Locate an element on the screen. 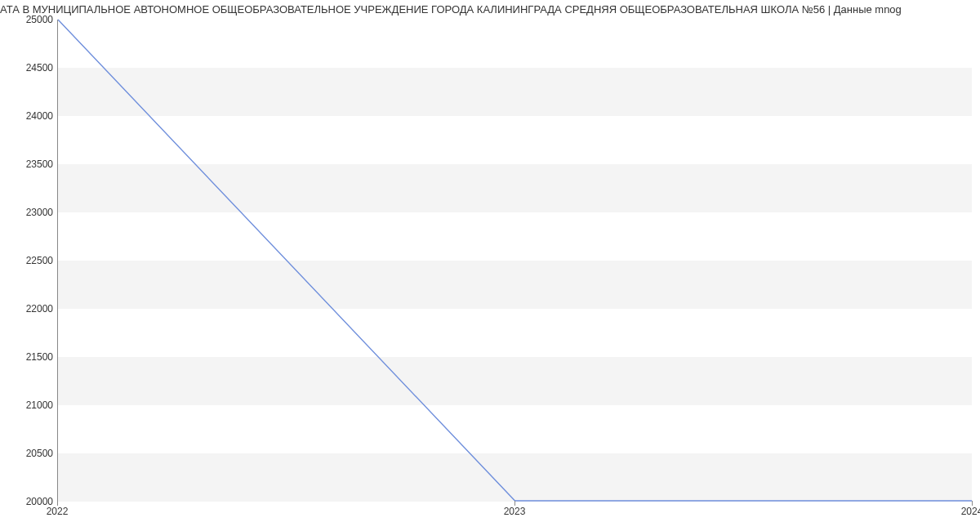  y-tick-label: 25000 is located at coordinates (31, 20).